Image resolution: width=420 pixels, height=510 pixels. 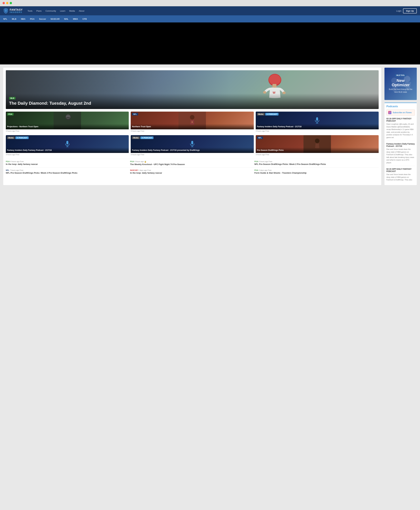 What do you see at coordinates (10, 115) in the screenshot?
I see `card-tags-0: PGA` at bounding box center [10, 115].